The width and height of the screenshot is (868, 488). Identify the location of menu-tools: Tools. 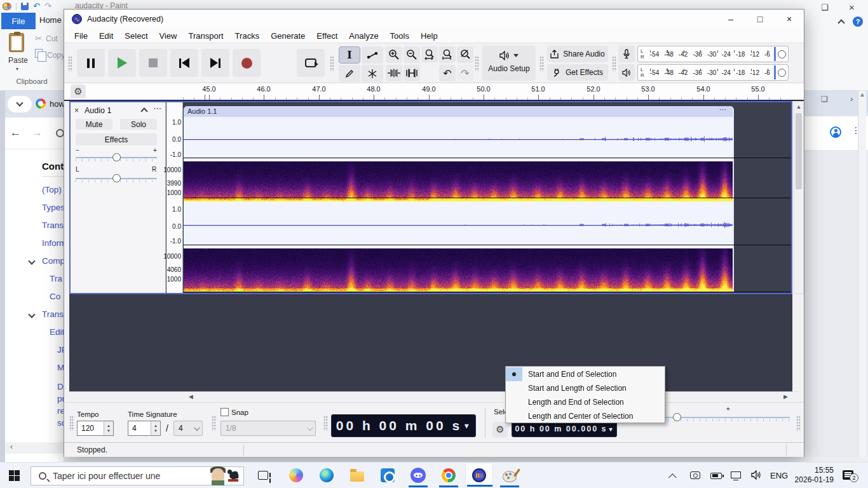
(400, 36).